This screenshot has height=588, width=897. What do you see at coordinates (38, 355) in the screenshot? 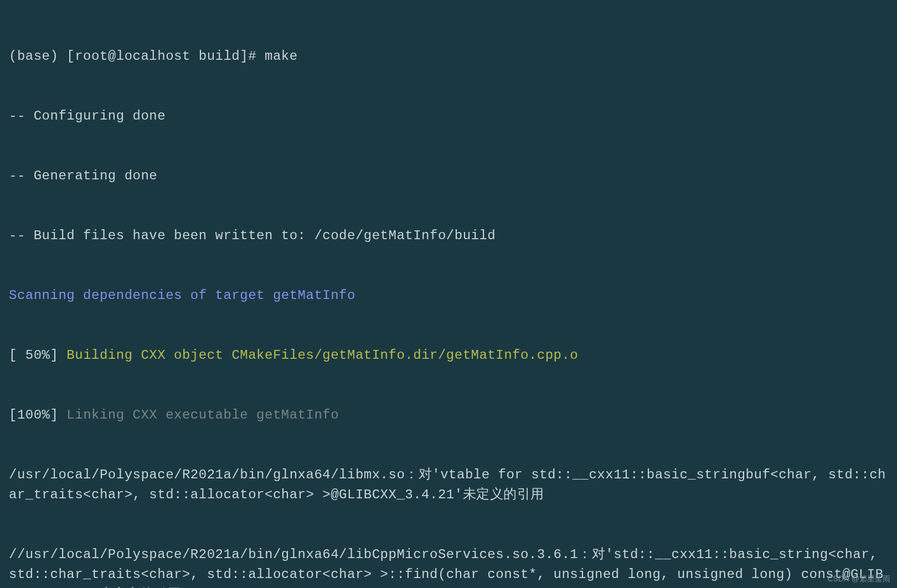
I see `progress-50-prefix: [ 50%]` at bounding box center [38, 355].